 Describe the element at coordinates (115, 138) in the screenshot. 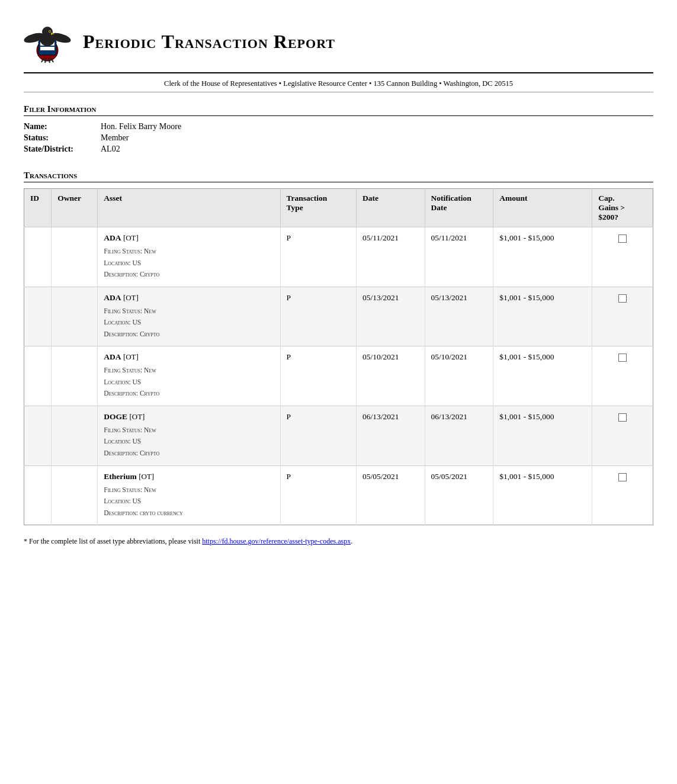

I see `filer-status-value: Member` at that location.